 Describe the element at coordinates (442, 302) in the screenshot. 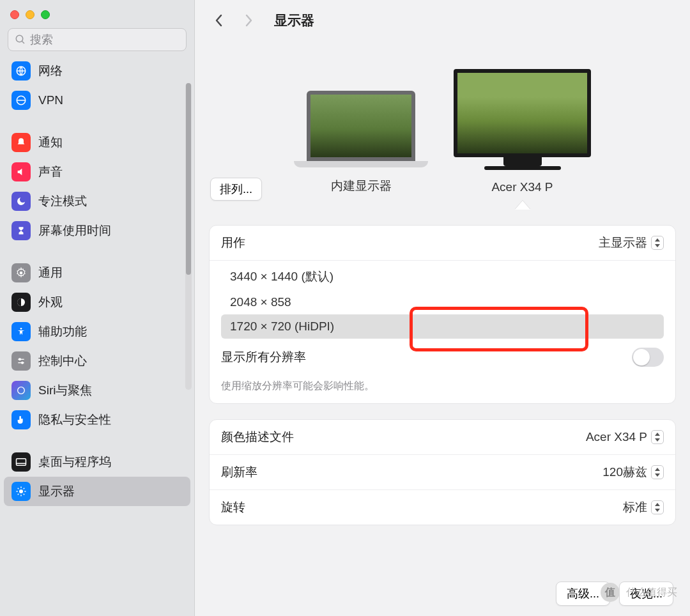

I see `resolution-option-1: 2048 × 858` at that location.